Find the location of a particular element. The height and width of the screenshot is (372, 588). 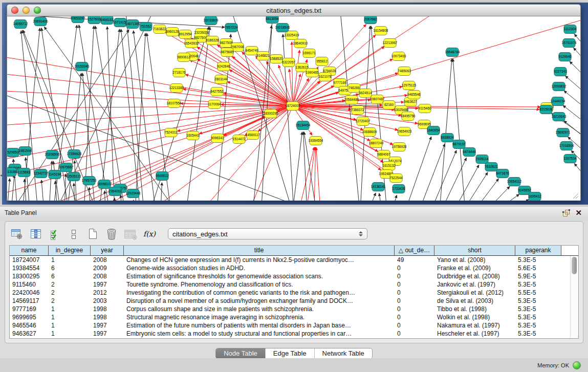

clear-selection-icon is located at coordinates (74, 234).